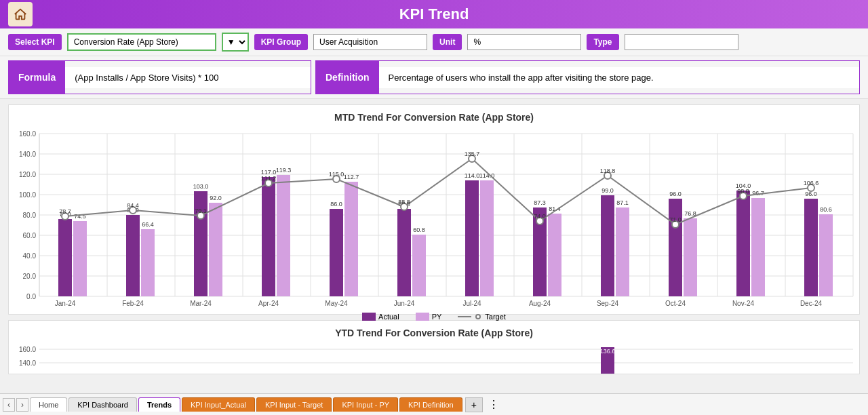 The width and height of the screenshot is (868, 415). I want to click on svg-text: 87.1, so click(623, 203).